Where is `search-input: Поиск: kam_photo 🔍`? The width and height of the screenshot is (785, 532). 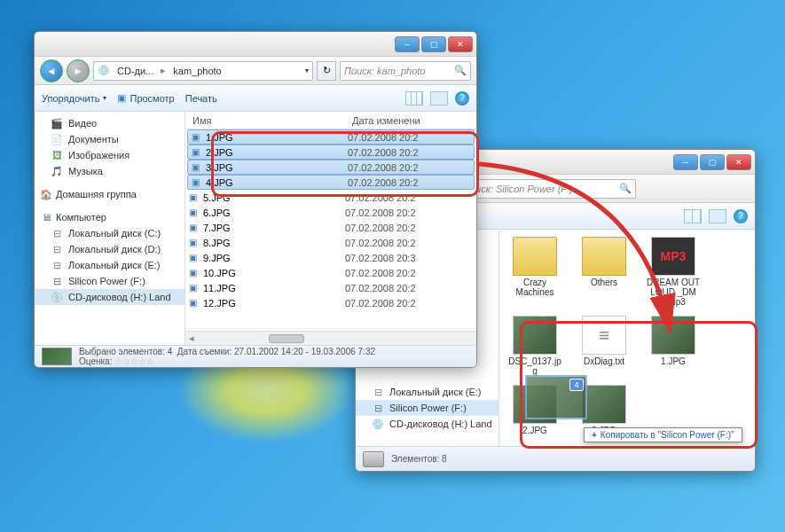
search-input: Поиск: kam_photo 🔍 is located at coordinates (405, 71).